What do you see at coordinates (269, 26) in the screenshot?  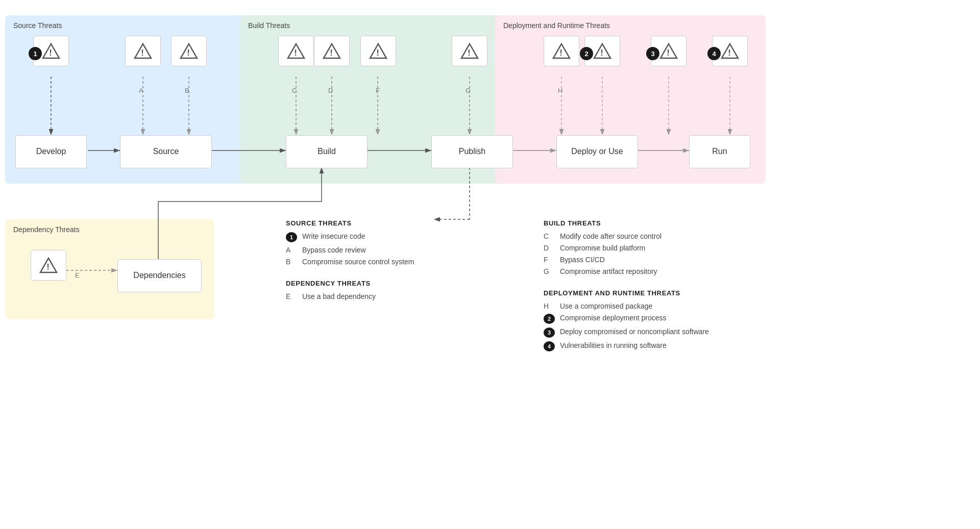 I see `build-threats-label: Build Threats` at bounding box center [269, 26].